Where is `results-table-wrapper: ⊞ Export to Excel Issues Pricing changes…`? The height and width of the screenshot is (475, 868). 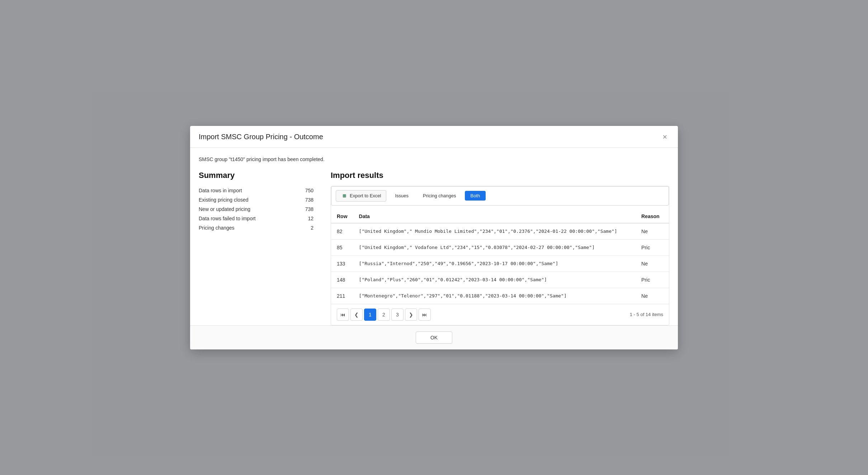 results-table-wrapper: ⊞ Export to Excel Issues Pricing changes… is located at coordinates (500, 255).